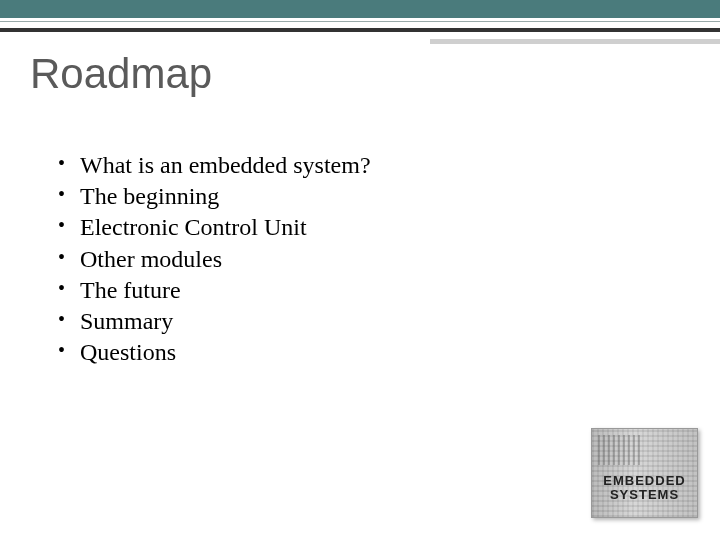 The image size is (720, 540). I want to click on rule-thick, so click(360, 30).